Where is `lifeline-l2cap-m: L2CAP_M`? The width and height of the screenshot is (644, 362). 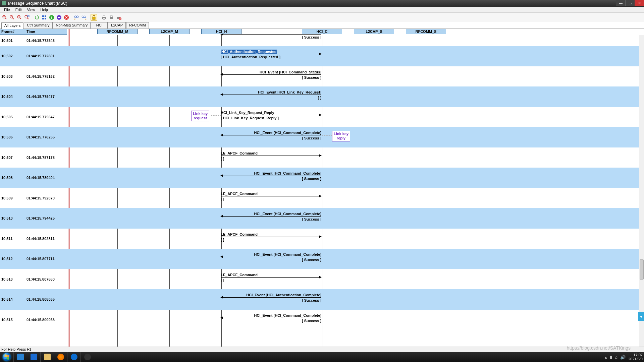
lifeline-l2cap-m: L2CAP_M is located at coordinates (169, 32).